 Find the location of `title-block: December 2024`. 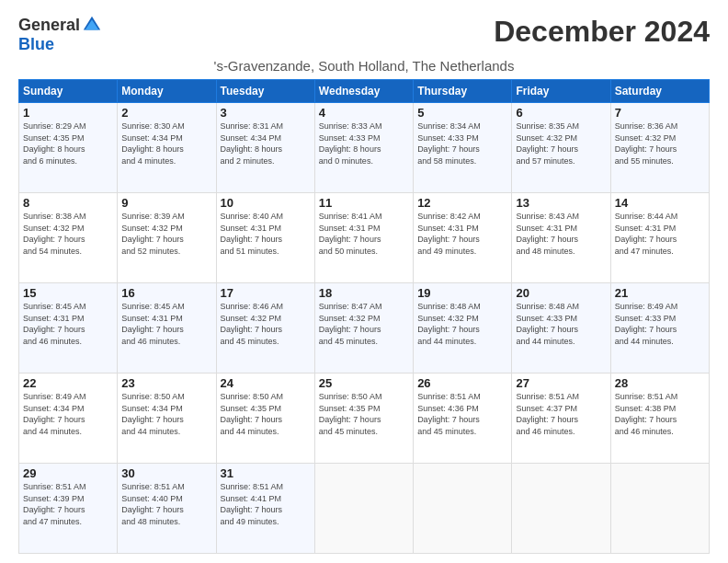

title-block: December 2024 is located at coordinates (601, 31).